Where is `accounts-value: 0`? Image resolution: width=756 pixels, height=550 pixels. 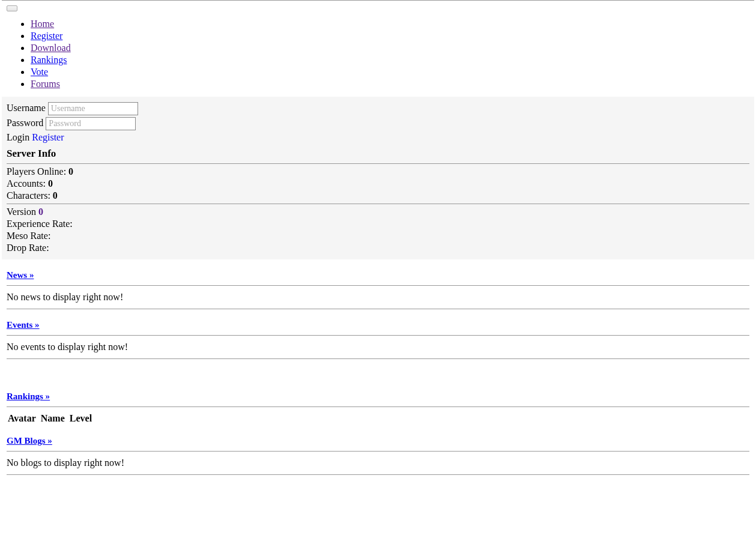 accounts-value: 0 is located at coordinates (50, 184).